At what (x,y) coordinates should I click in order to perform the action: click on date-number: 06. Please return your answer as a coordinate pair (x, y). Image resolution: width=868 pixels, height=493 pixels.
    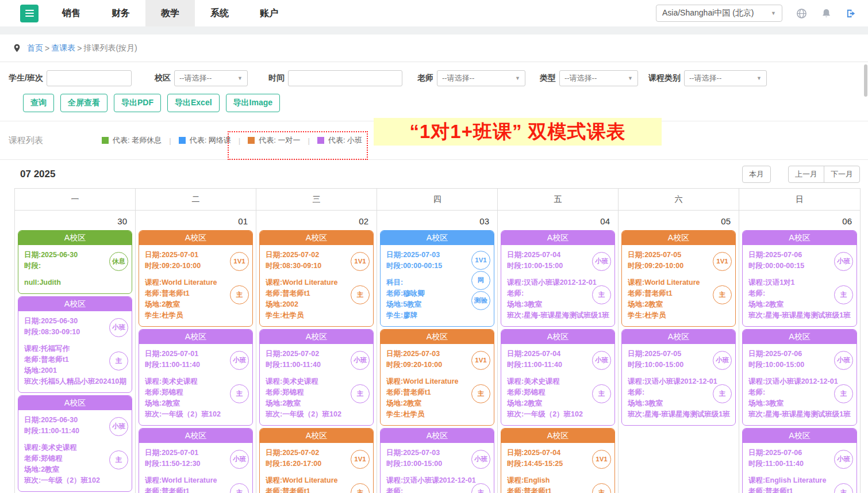
    Looking at the image, I should click on (800, 219).